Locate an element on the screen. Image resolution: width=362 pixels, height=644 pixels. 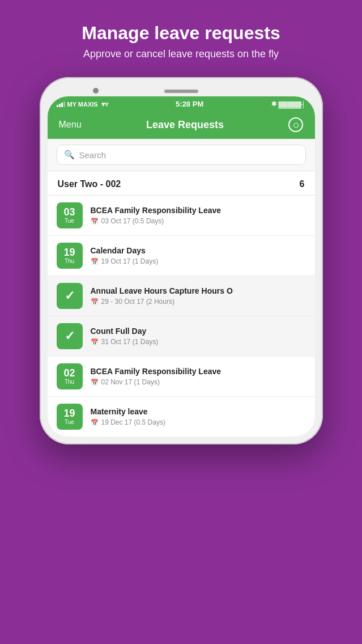
leave-title: Calendar Days is located at coordinates (198, 251).